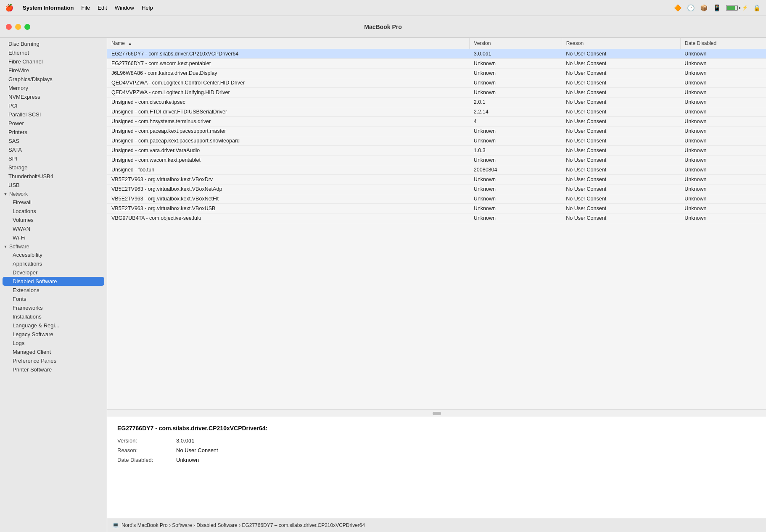 The width and height of the screenshot is (766, 532). I want to click on table-row: Unsigned - foo.tun 20080804 No User Cons…, so click(436, 170).